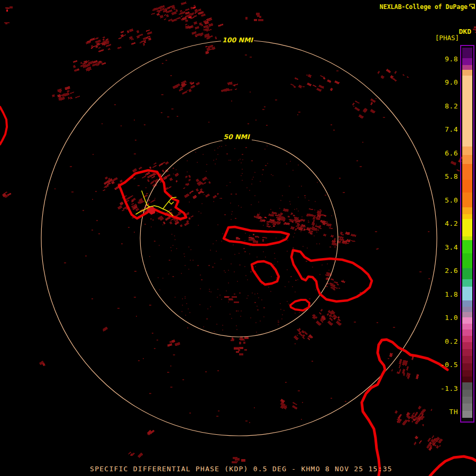  I want to click on colorbar-tick-label: 8.2, so click(452, 106).